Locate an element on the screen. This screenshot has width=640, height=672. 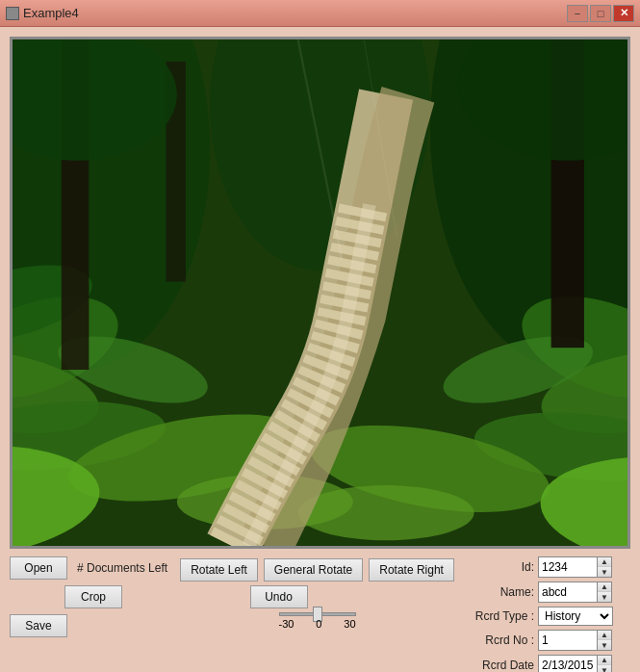
rcrd-no-row: Rcrd No : ▲ ▼ is located at coordinates (549, 640).